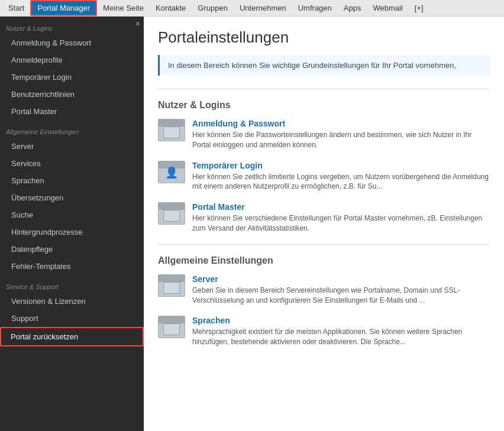  I want to click on page-title: Portaleinstellungen, so click(324, 38).